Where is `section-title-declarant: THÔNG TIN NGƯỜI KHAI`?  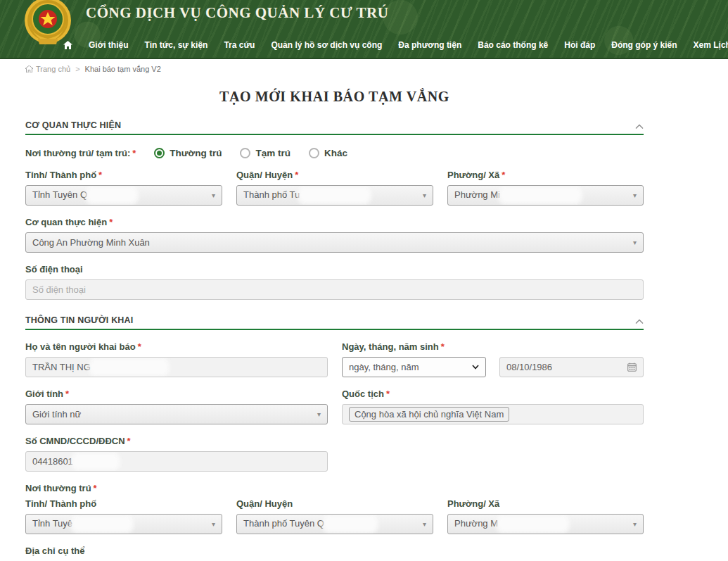 section-title-declarant: THÔNG TIN NGƯỜI KHAI is located at coordinates (79, 320).